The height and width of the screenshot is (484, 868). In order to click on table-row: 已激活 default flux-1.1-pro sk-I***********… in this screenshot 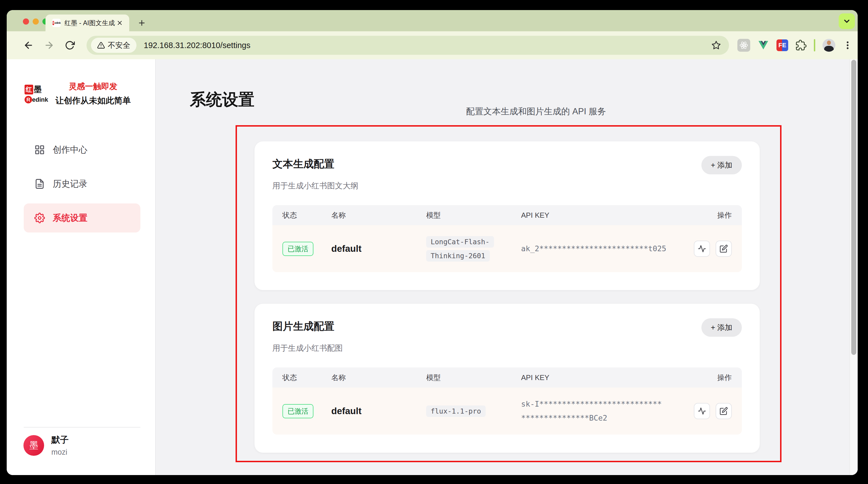, I will do `click(507, 411)`.